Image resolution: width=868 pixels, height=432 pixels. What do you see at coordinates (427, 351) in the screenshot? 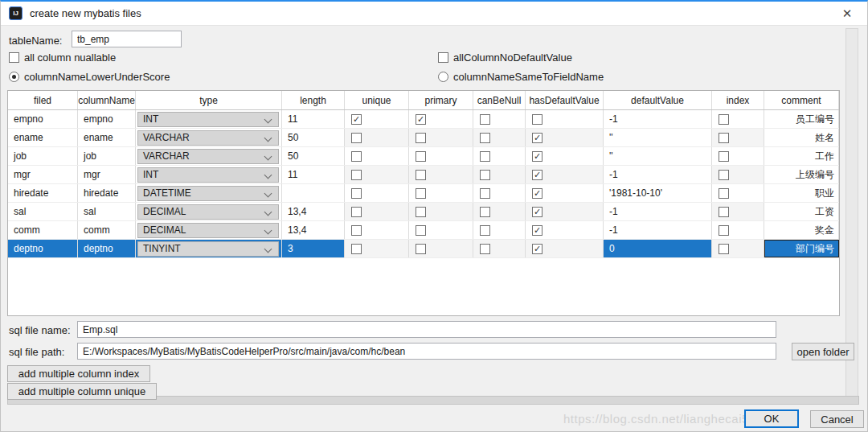
I see `sql-file-path-input` at bounding box center [427, 351].